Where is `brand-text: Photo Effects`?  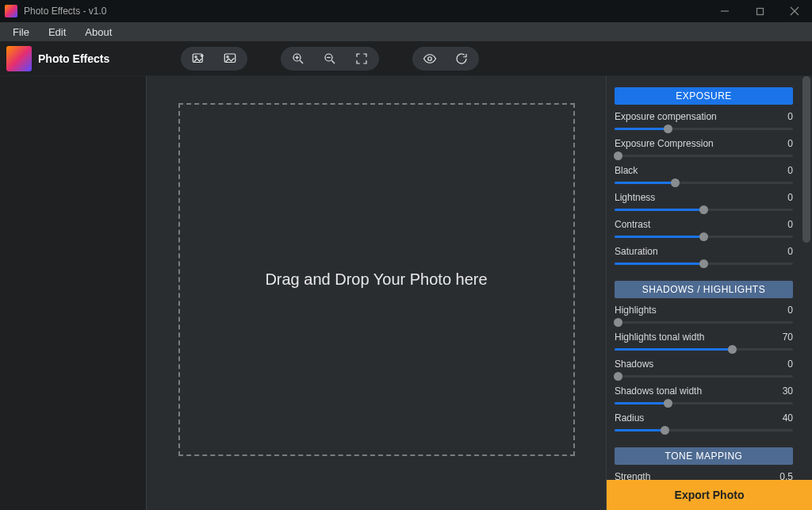 brand-text: Photo Effects is located at coordinates (74, 59).